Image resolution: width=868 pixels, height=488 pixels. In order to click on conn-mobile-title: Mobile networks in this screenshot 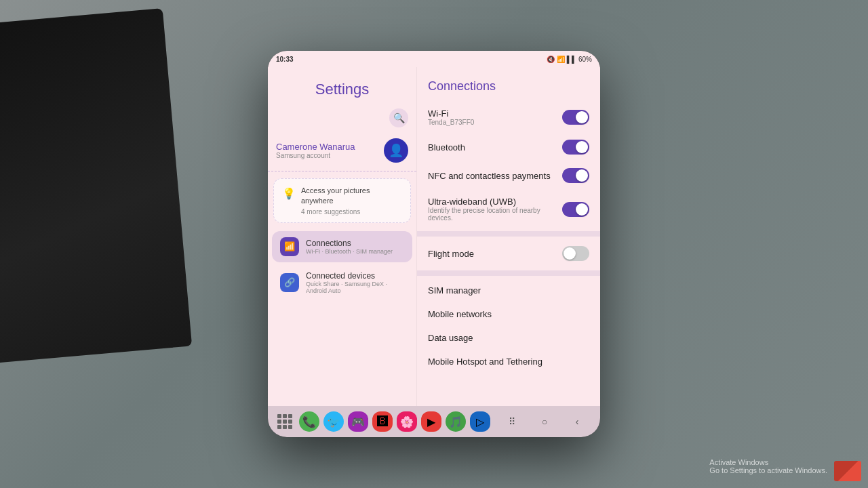, I will do `click(509, 314)`.